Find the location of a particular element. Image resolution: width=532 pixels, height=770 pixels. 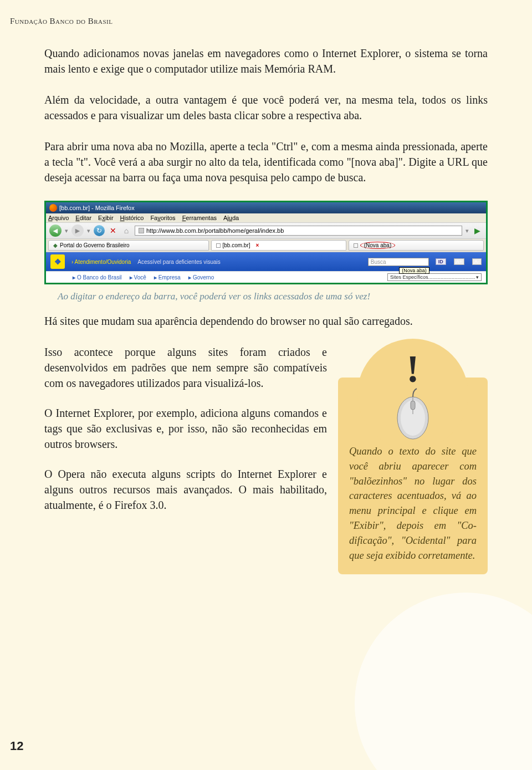

address-bar: http://www.bb.com.br/portalbb/home/geral… is located at coordinates (298, 231).